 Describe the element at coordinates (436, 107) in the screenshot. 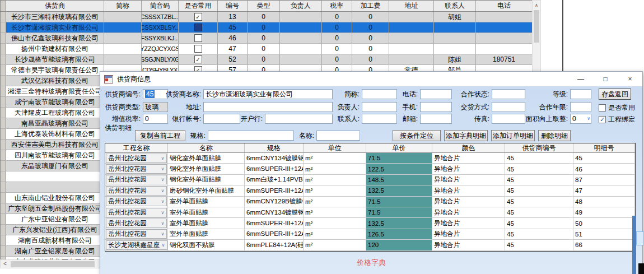

I see `mobile-input` at that location.